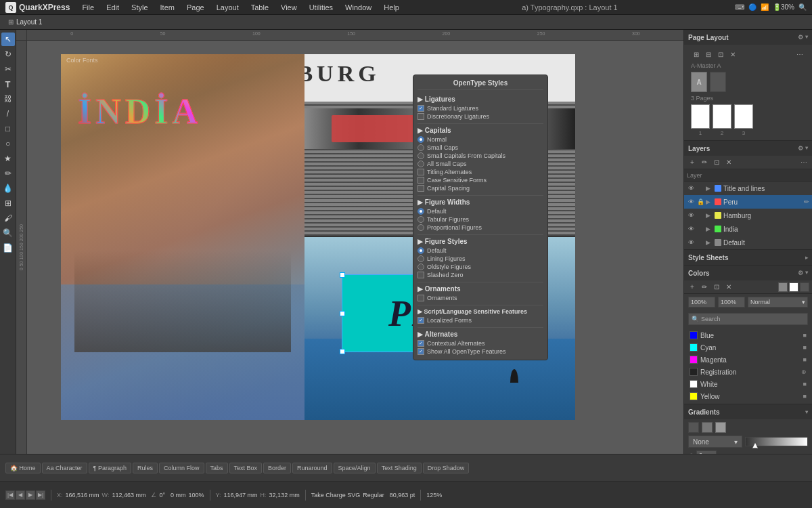 The image size is (812, 508). I want to click on colors-edit-btn: ✏, so click(704, 287).